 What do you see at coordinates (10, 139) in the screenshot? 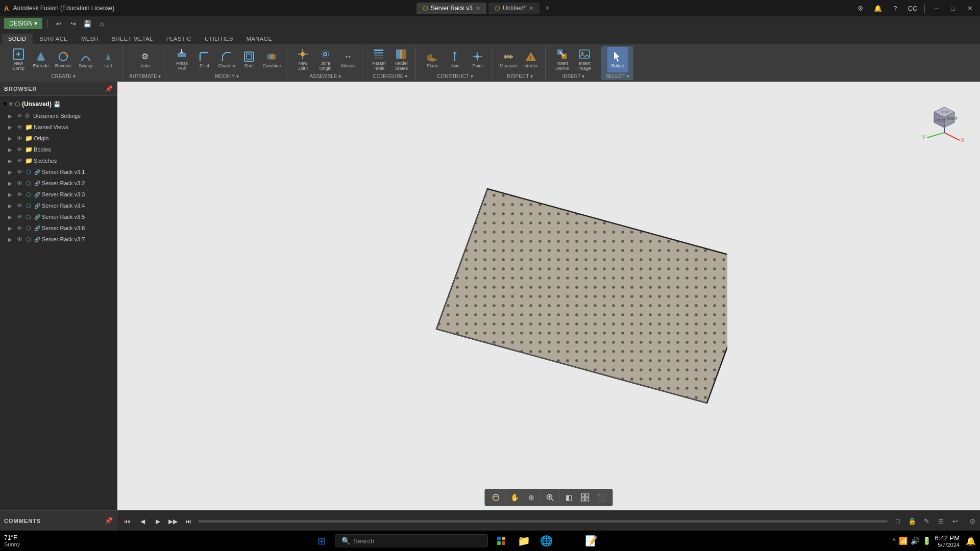
I see `origin-expand: ▶` at bounding box center [10, 139].